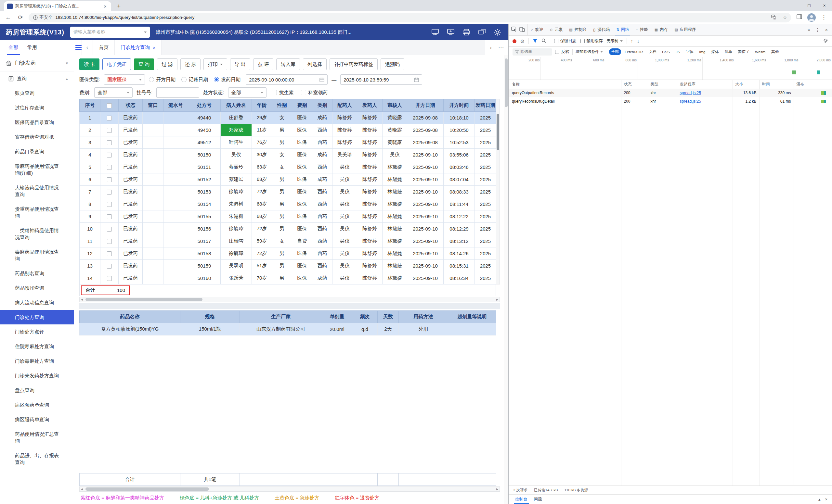 This screenshot has height=504, width=832. Describe the element at coordinates (105, 6) in the screenshot. I see `tab-close-icon: ×` at that location.